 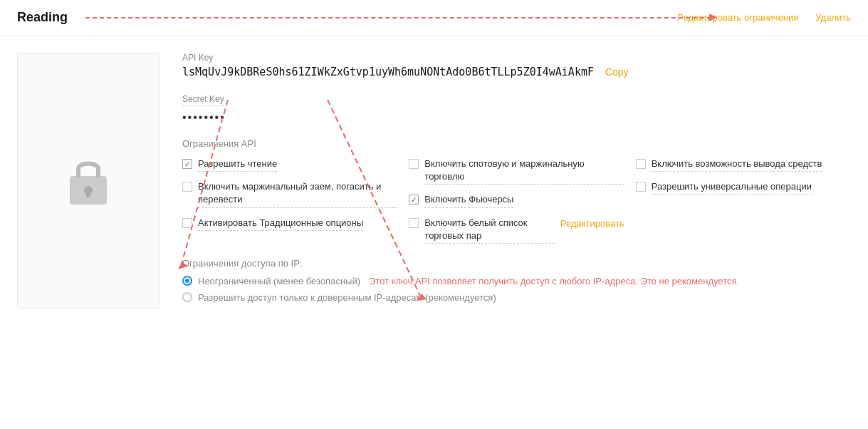 What do you see at coordinates (290, 201) in the screenshot?
I see `col-0: Разрешить чтение Включить маржинальный з…` at bounding box center [290, 201].